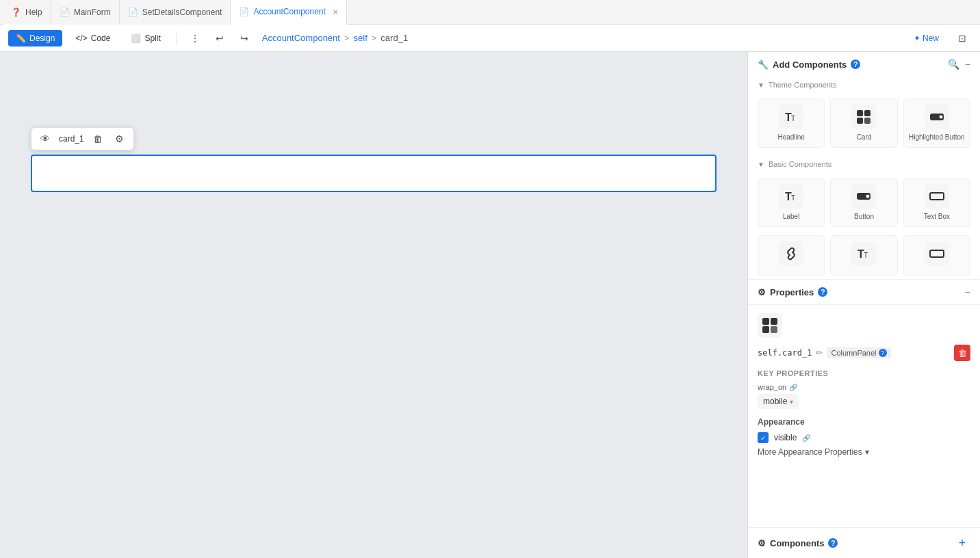  What do you see at coordinates (937, 123) in the screenshot?
I see `component-highlighted-button: Highlighted Button` at bounding box center [937, 123].